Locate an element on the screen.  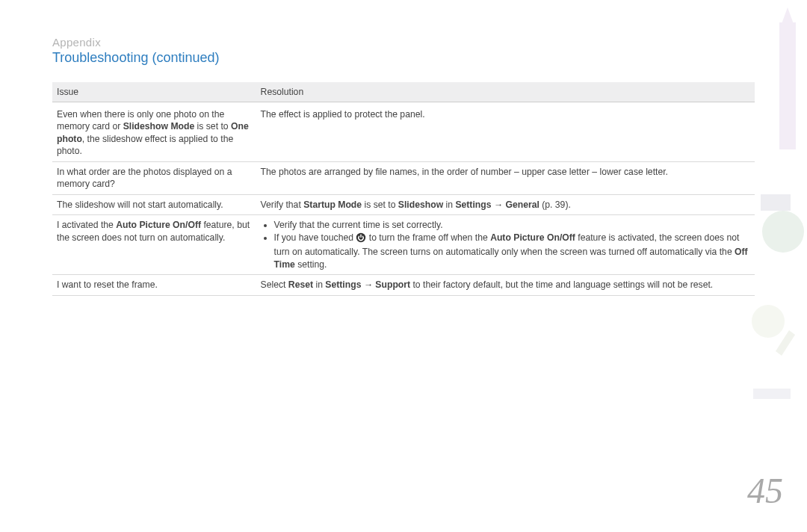
text-bold: Settings → General is located at coordinates (497, 205).